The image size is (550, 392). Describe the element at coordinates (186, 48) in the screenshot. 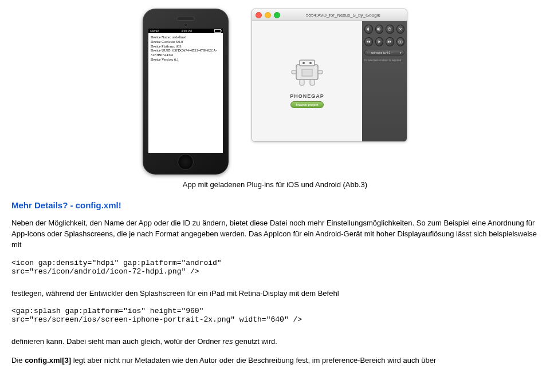

I see `phone-content: Device Name: undefined Device Cordova: 3…` at that location.